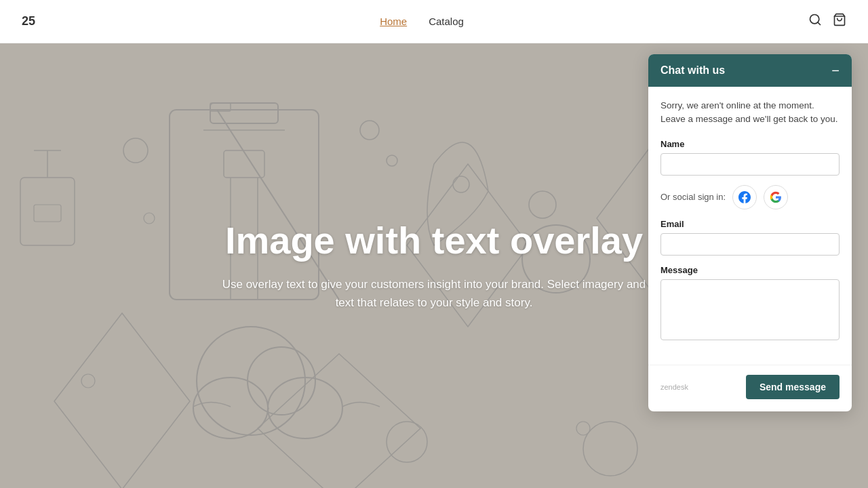 The image size is (868, 488). I want to click on chat-offline-message: Sorry, we aren't online at the moment. L…, so click(750, 113).